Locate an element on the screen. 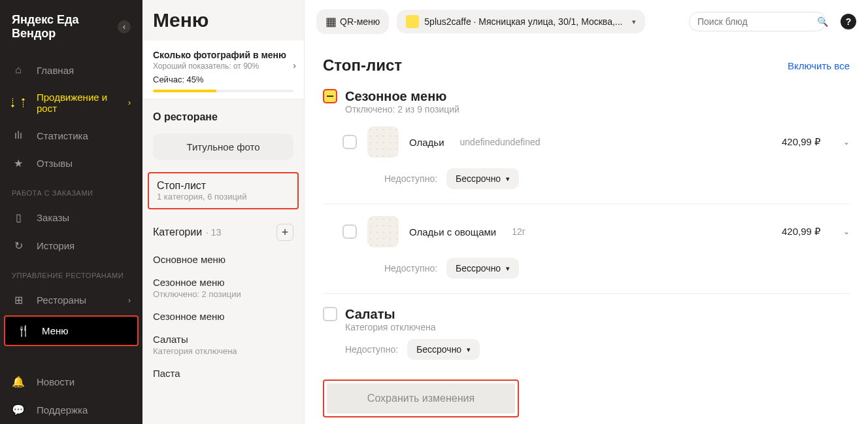  history-icon: ↻ is located at coordinates (18, 246).